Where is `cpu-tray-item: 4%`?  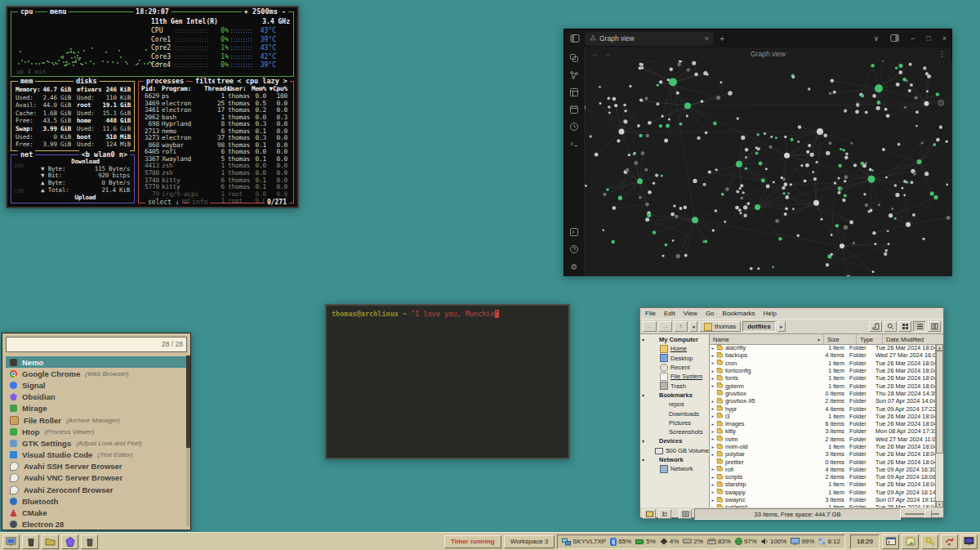
cpu-tray-item: 4% is located at coordinates (670, 541).